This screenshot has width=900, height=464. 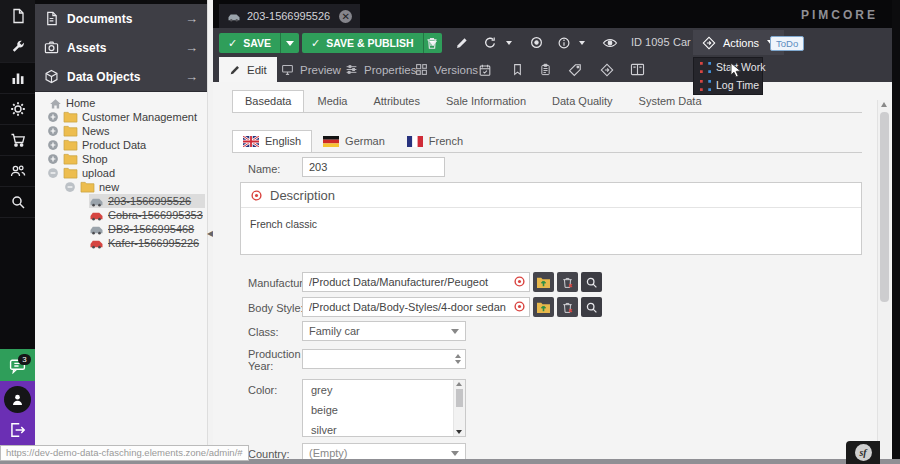 What do you see at coordinates (884, 280) in the screenshot?
I see `content-scrollbar` at bounding box center [884, 280].